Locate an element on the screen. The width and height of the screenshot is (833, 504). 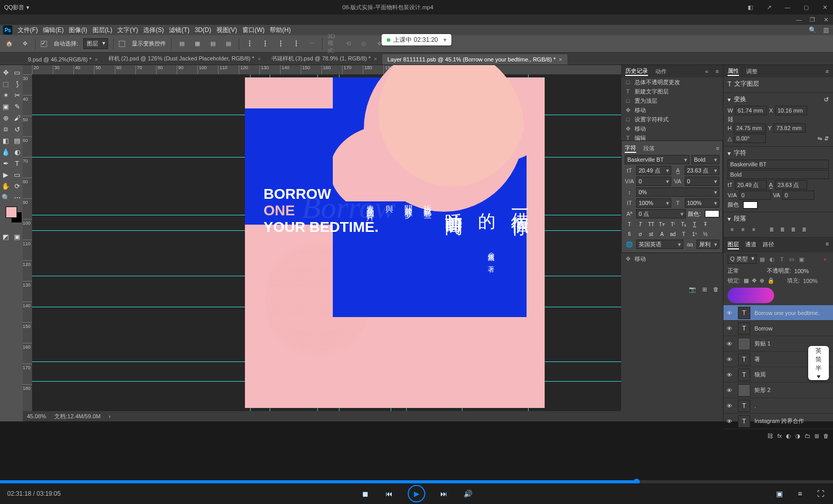
play-button: ▶ is located at coordinates (416, 494).